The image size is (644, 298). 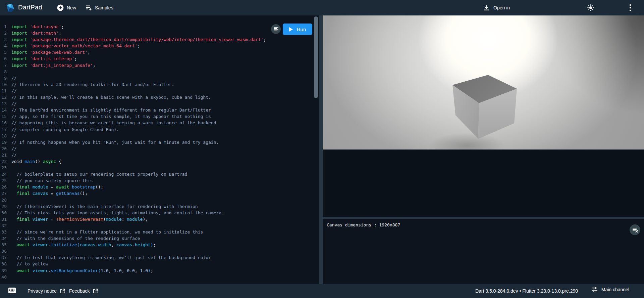 I want to click on code-line: 7import 'dart:js_interop_unsafe';, so click(x=157, y=65).